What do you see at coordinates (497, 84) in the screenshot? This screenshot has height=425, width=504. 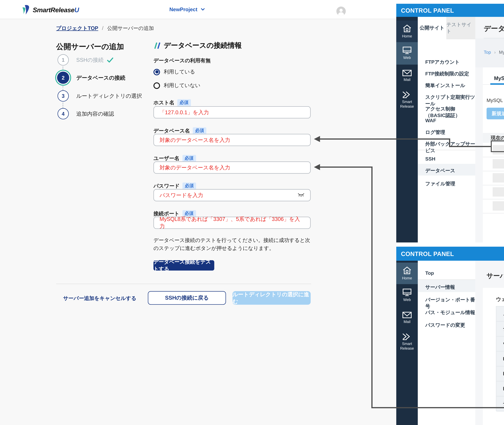 I see `cp1-active-tab-underline` at bounding box center [497, 84].